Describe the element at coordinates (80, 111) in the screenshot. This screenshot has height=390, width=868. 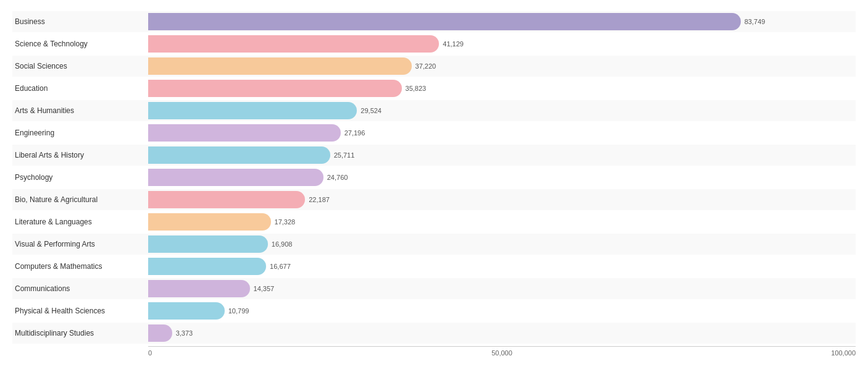
I see `bar-label-container: Arts & Humanities` at that location.